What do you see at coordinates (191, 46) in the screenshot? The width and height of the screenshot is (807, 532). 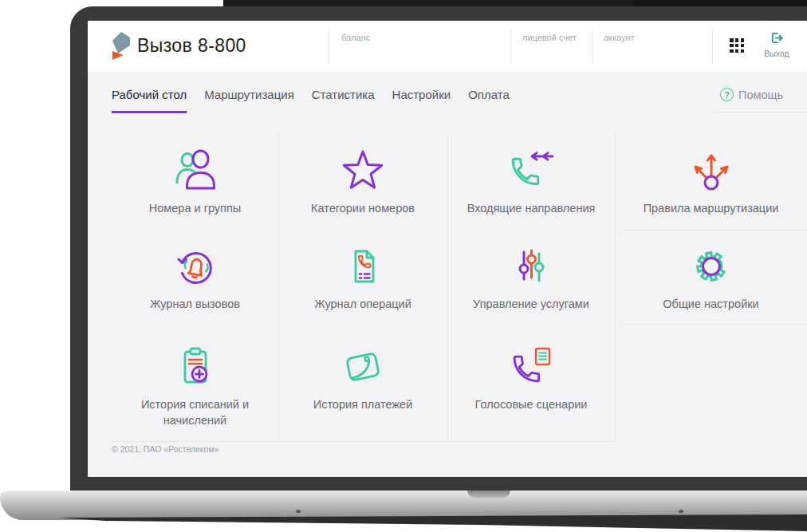 I see `app-title: Вызов 8-800` at bounding box center [191, 46].